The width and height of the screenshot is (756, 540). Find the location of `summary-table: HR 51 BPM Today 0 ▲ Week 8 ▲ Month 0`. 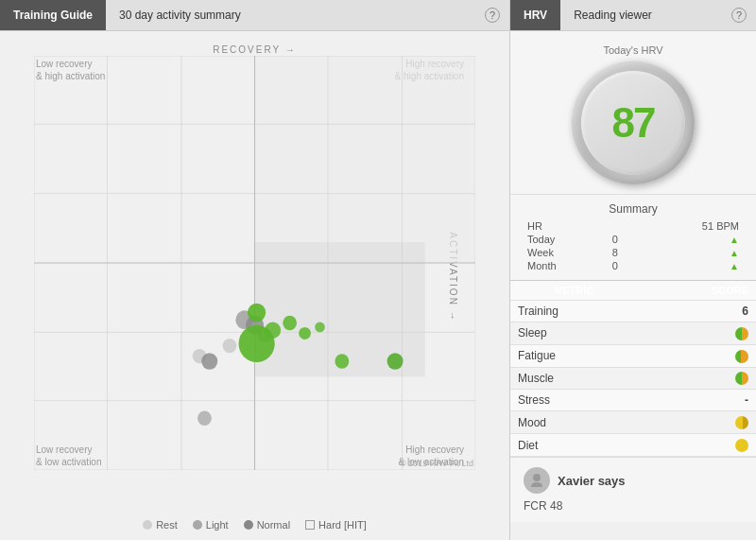

summary-table: HR 51 BPM Today 0 ▲ Week 8 ▲ Month 0 is located at coordinates (633, 246).